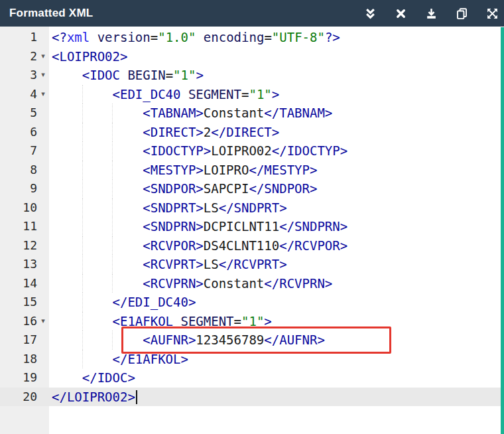 This screenshot has width=504, height=434. Describe the element at coordinates (19, 76) in the screenshot. I see `line-number: 3` at that location.